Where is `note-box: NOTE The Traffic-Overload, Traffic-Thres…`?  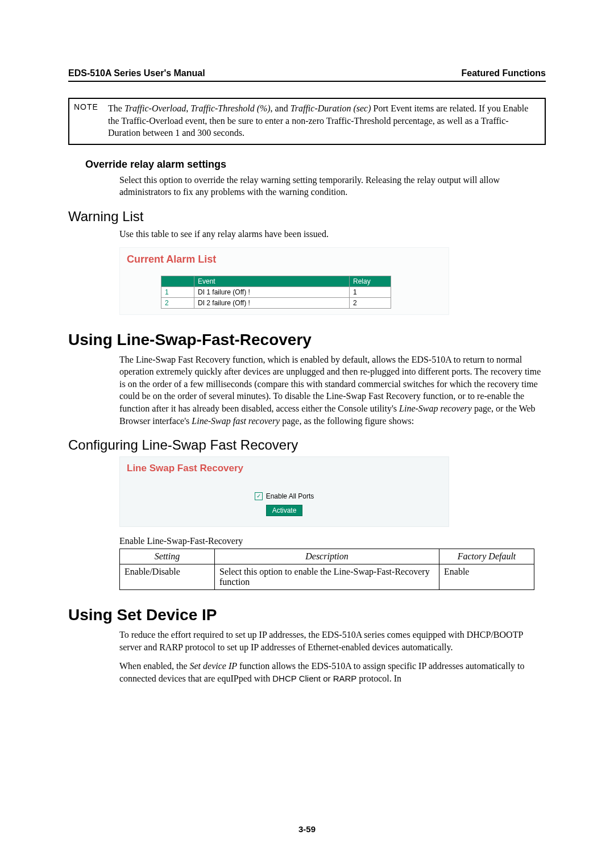
note-box: NOTE The Traffic-Overload, Traffic-Thres… is located at coordinates (307, 122).